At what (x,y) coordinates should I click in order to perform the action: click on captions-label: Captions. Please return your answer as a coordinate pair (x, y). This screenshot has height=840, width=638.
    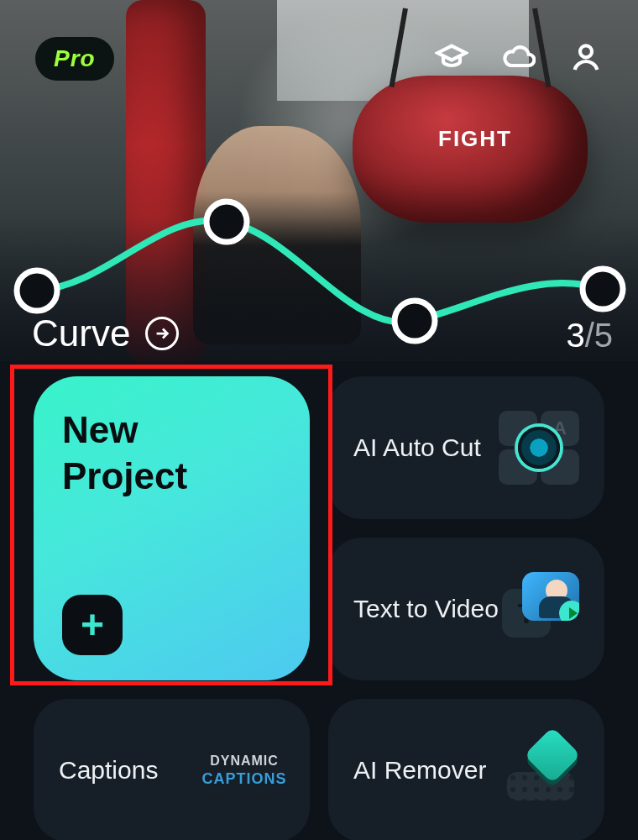
    Looking at the image, I should click on (131, 770).